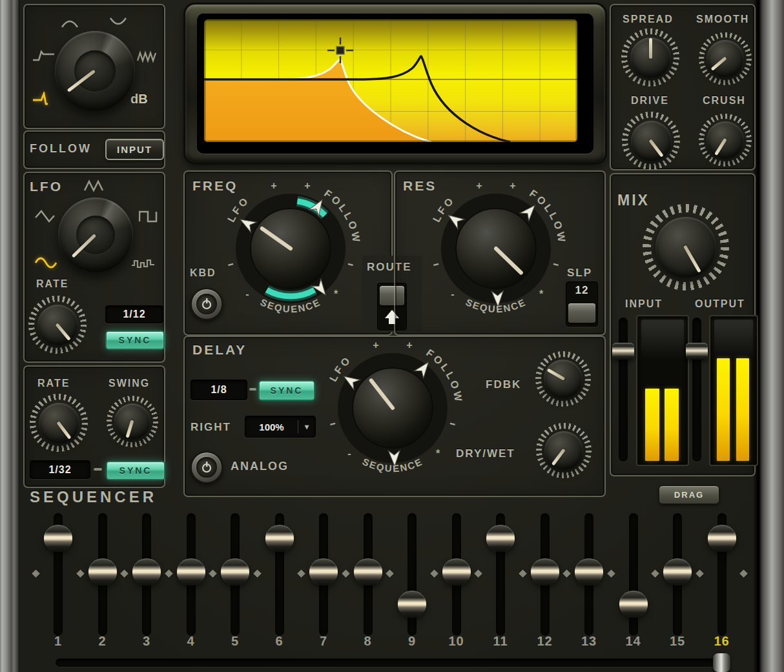 The height and width of the screenshot is (672, 784). I want to click on filter-comb-icon, so click(147, 57).